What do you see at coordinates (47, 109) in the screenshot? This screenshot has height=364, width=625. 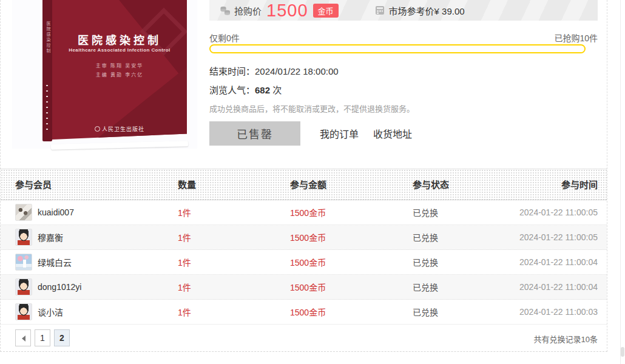 I see `book-spine-dots` at bounding box center [47, 109].